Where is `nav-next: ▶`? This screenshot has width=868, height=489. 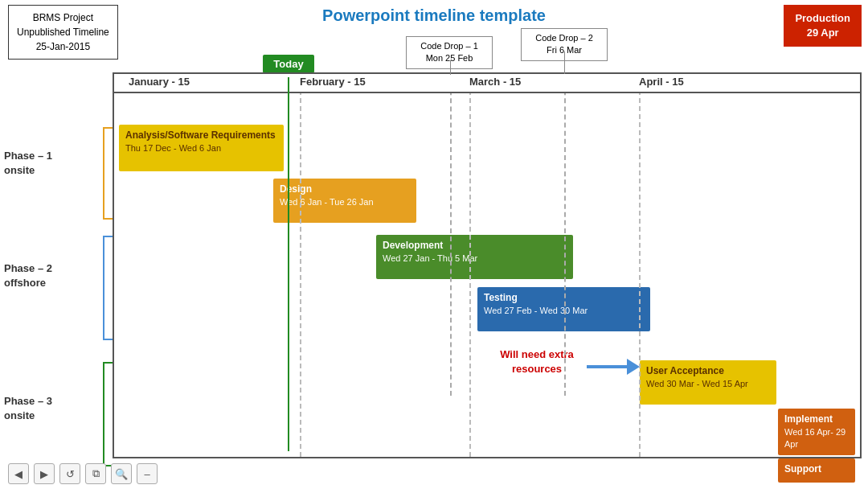
nav-next: ▶ is located at coordinates (44, 474).